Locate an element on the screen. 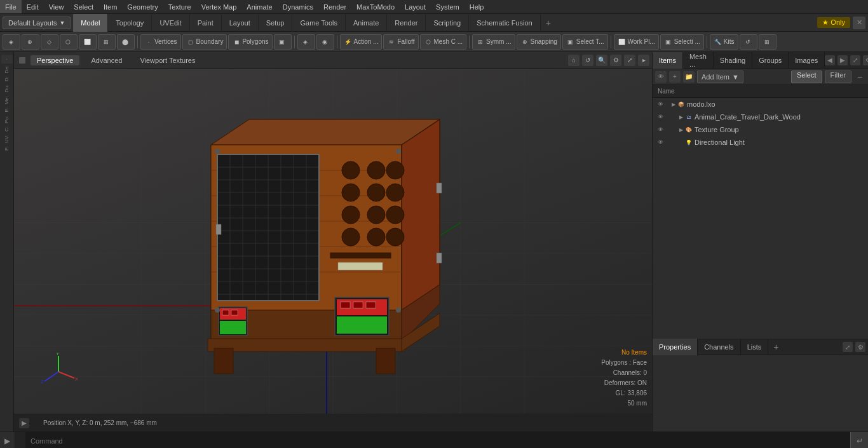 The image size is (868, 448). items-add-btn: + is located at coordinates (675, 77).